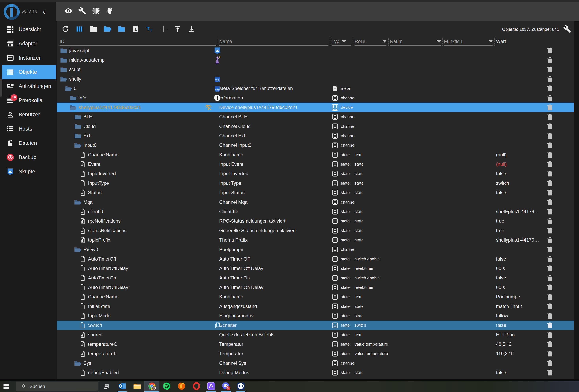 The image size is (579, 392). Describe the element at coordinates (57, 387) in the screenshot. I see `taskbar-search-input: Suchen` at that location.